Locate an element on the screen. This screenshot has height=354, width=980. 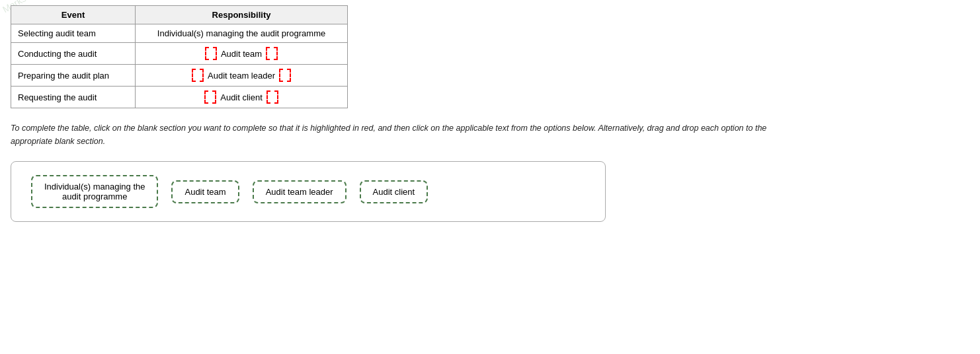
filled-text-1: Audit team is located at coordinates (241, 54).